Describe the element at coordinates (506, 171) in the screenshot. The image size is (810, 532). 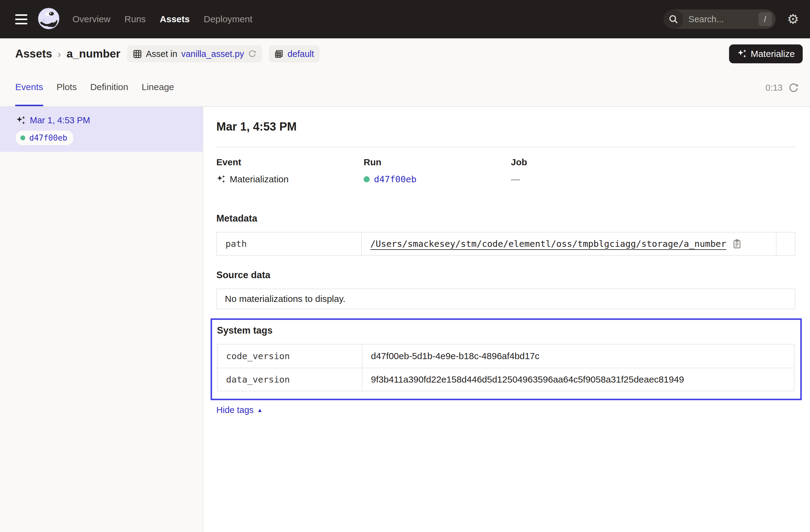
I see `event-summary-grid: Event Materialization Run d47f00eb` at that location.